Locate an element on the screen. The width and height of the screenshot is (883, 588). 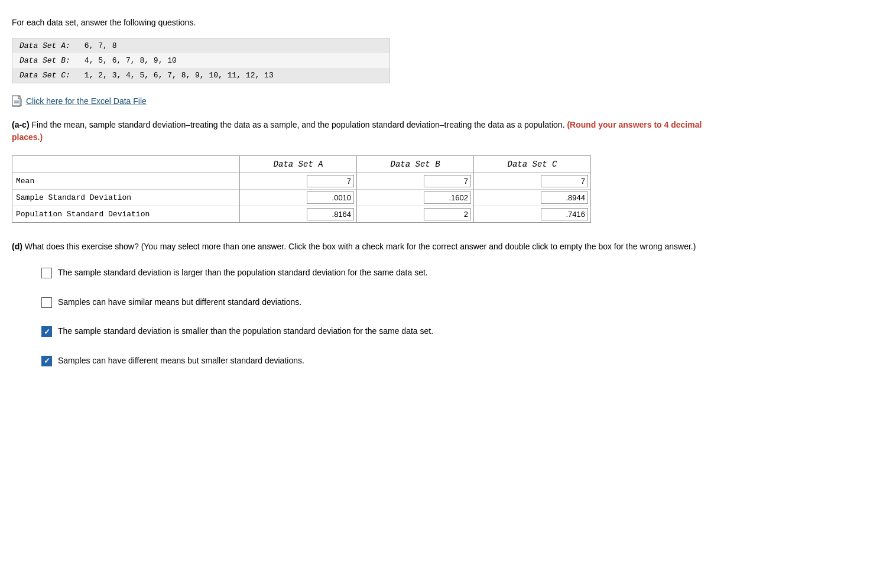
question-d-text: What does this exercise show? is located at coordinates (80, 246).